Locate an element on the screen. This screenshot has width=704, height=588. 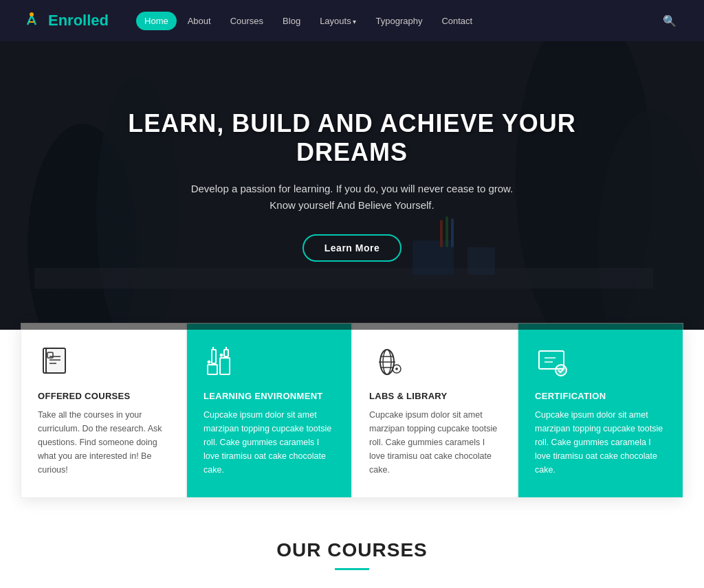
courses-section-title: OUR COURSES is located at coordinates (352, 550).